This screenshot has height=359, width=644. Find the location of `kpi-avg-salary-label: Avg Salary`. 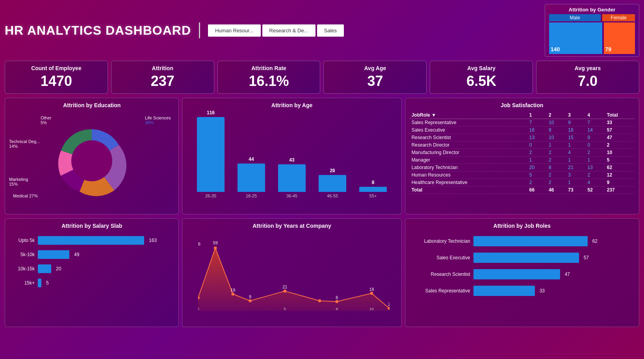

kpi-avg-salary-label: Avg Salary is located at coordinates (481, 68).